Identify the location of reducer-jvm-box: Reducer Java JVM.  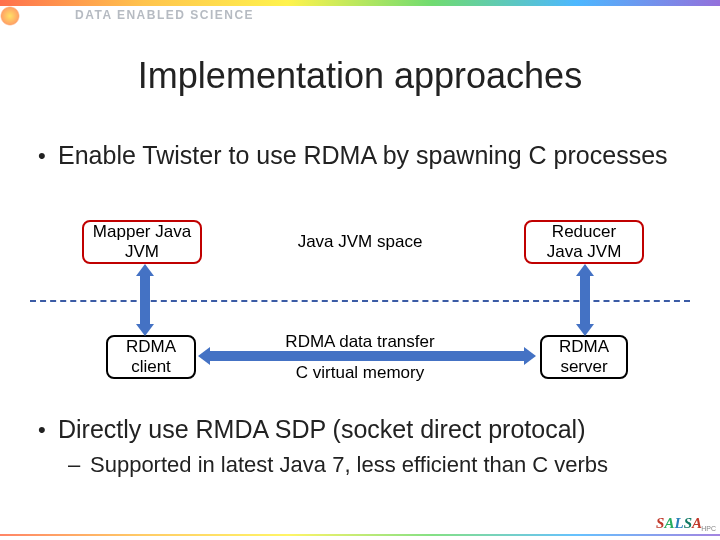
(584, 242).